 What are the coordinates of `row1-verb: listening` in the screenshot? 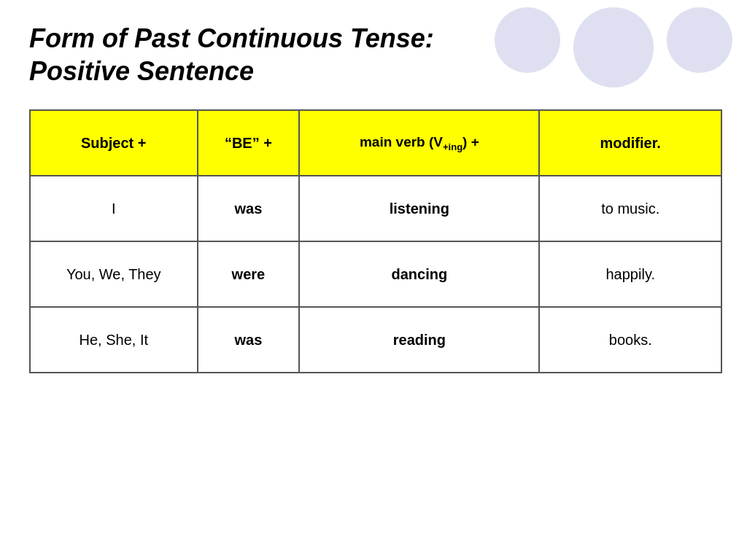 It's located at (419, 209).